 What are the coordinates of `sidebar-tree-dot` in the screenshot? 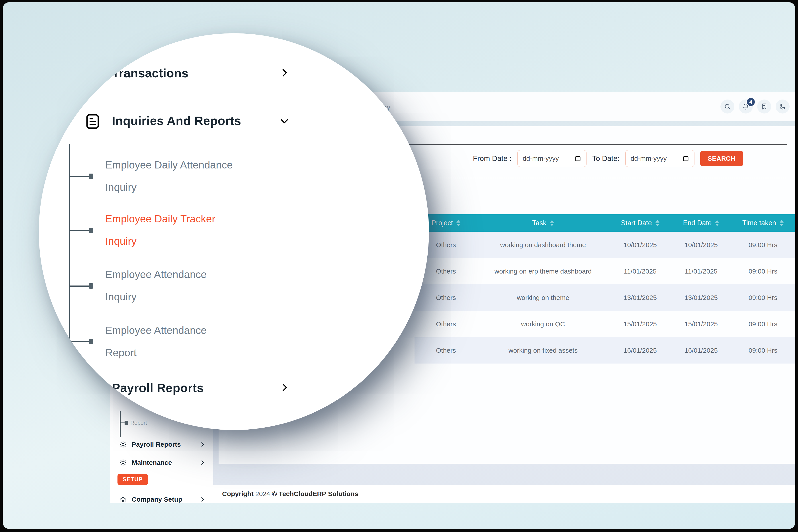 It's located at (126, 423).